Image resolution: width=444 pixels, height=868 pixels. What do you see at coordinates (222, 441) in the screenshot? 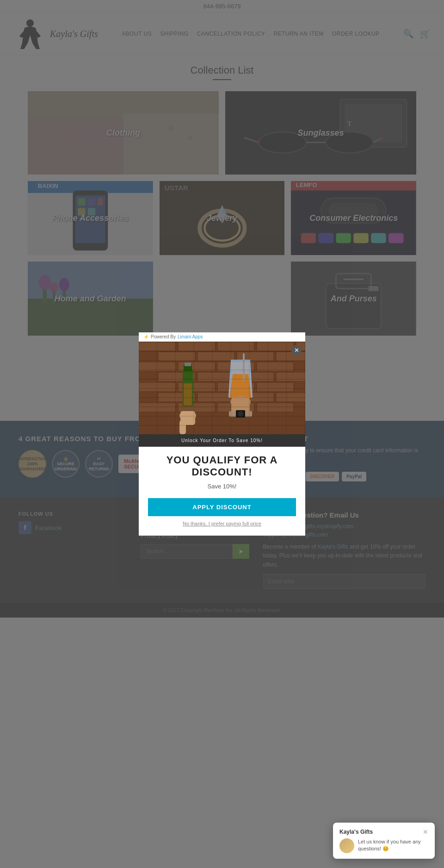
I see `modal-title-bar: Unlock Your Order To Save 10%!` at bounding box center [222, 441].